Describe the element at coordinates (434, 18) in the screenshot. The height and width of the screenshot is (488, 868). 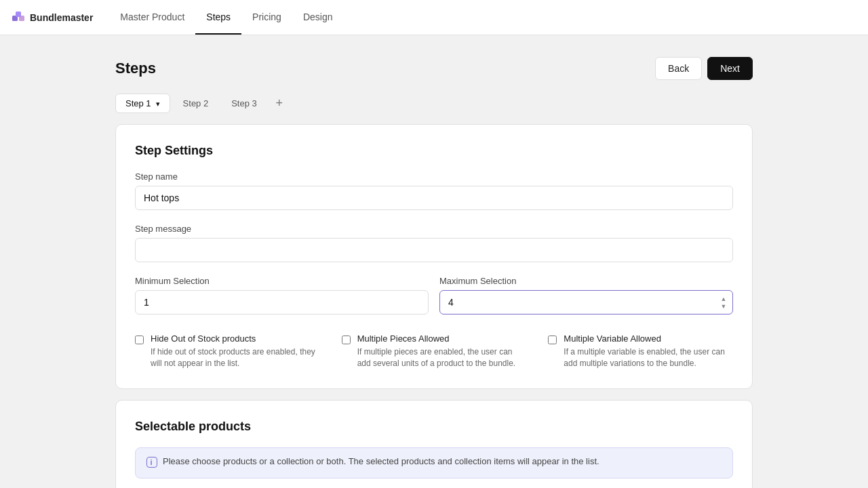
I see `top-navigation: Bundlemaster Master Product Steps Pricin…` at that location.